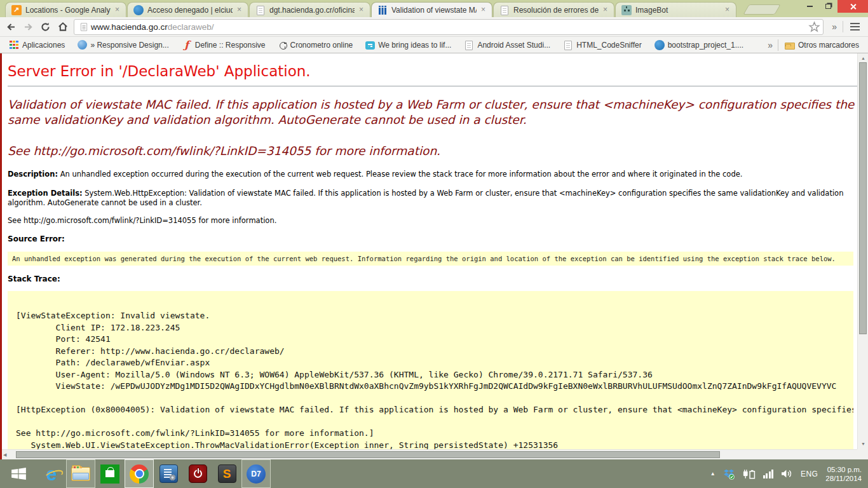 The height and width of the screenshot is (488, 868). I want to click on drupal-icon, so click(660, 45).